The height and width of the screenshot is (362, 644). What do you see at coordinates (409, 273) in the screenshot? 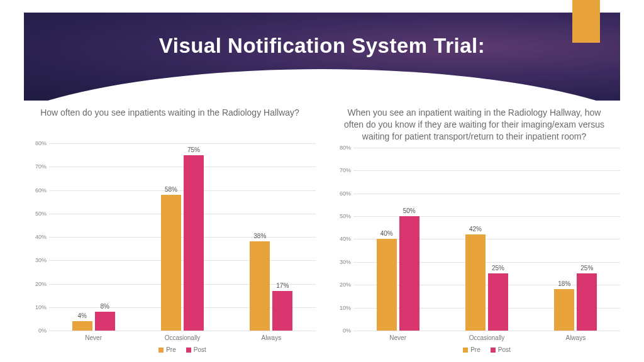
I see `bar-post: 50%` at bounding box center [409, 273].